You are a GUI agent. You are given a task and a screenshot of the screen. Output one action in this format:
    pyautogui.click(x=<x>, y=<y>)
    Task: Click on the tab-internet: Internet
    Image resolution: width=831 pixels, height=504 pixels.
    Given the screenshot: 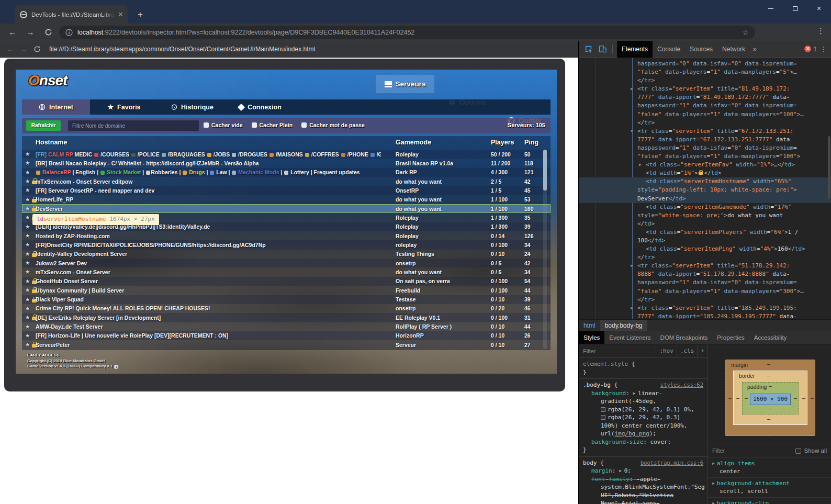 What is the action you would take?
    pyautogui.click(x=56, y=107)
    